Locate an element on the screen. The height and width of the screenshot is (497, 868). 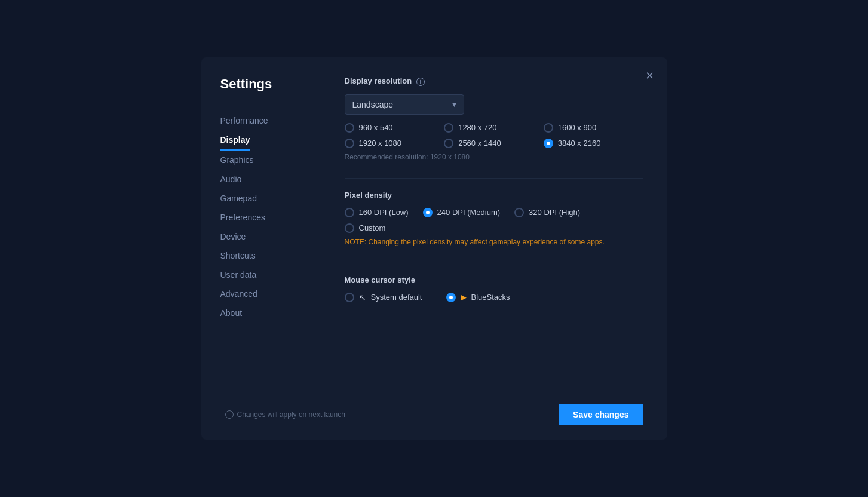
pixel-density-title: Pixel density is located at coordinates (494, 195).